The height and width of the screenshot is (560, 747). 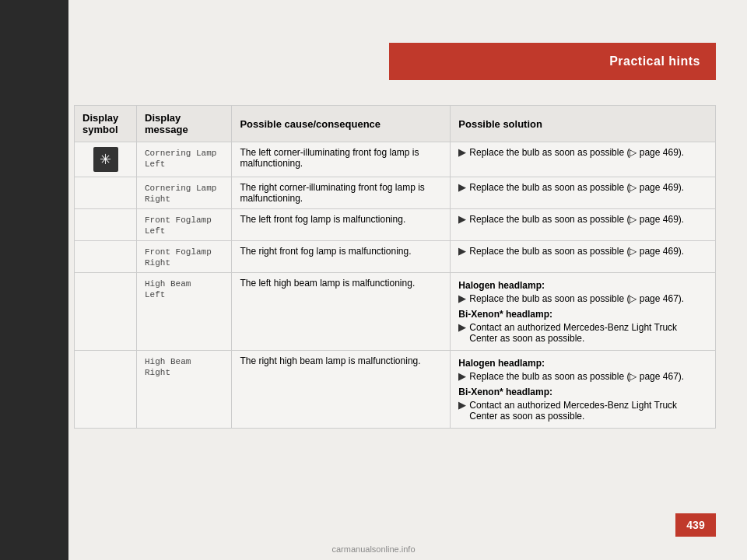 I want to click on col-header-cause: Possible cause/consequence, so click(x=341, y=124).